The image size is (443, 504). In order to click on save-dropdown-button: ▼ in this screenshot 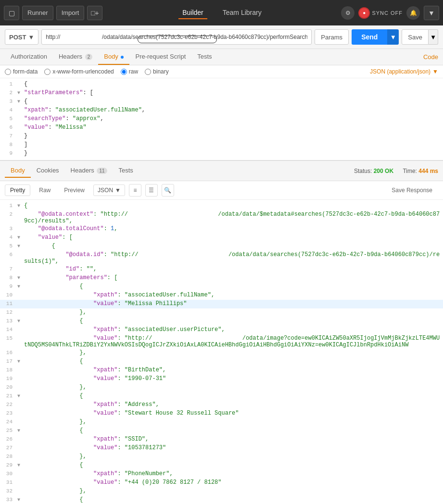, I will do `click(433, 37)`.